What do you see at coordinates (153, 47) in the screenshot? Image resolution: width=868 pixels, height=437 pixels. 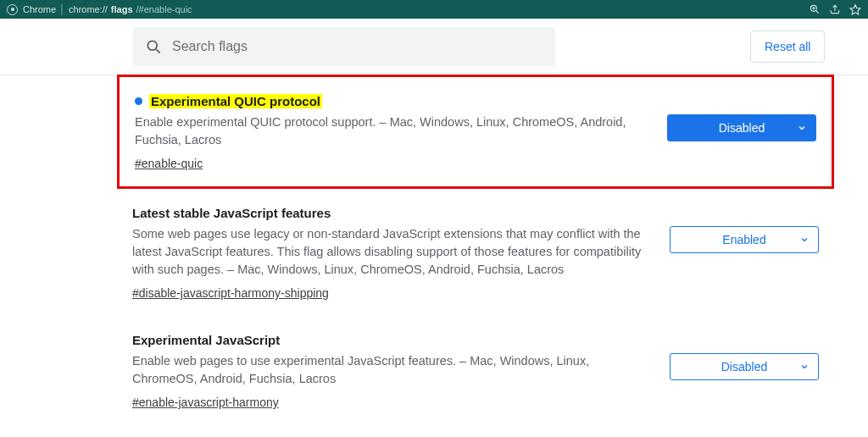 I see `search-icon` at bounding box center [153, 47].